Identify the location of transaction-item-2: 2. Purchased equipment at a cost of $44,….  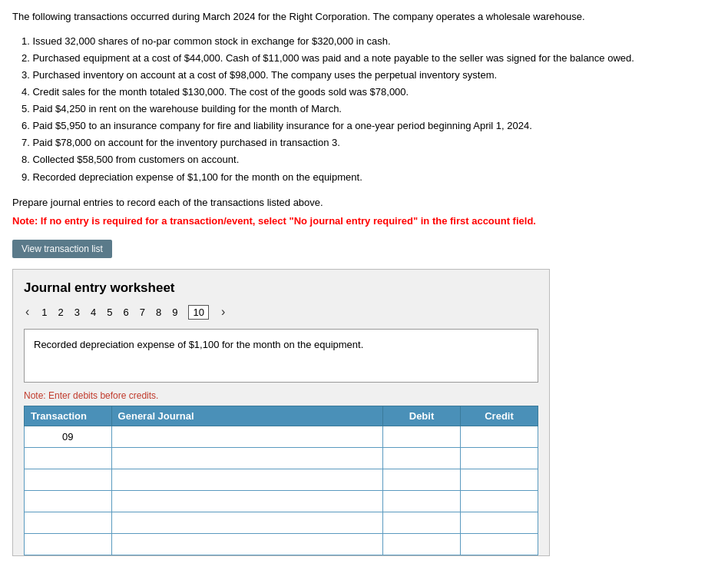
(369, 58).